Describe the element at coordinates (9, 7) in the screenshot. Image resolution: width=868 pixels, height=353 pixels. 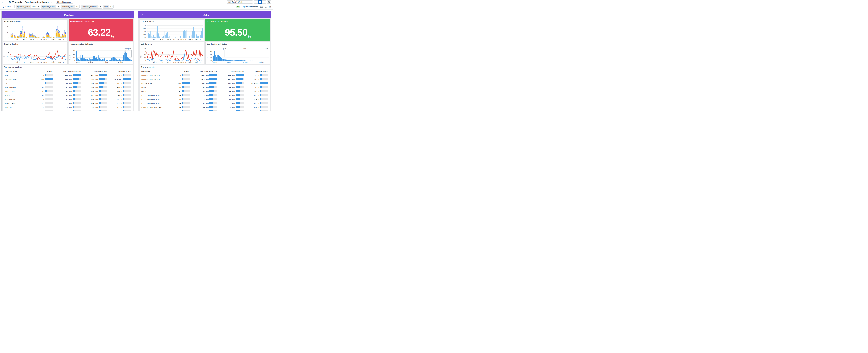
I see `search-label: Search...` at that location.